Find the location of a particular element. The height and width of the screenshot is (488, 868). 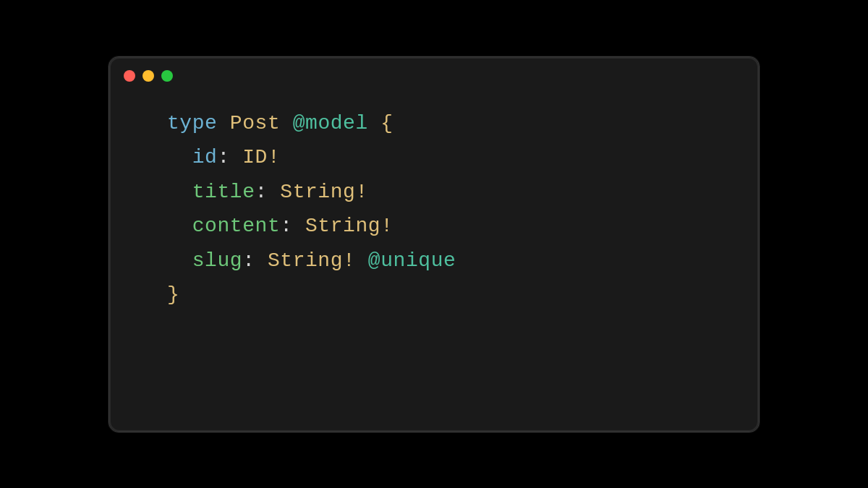

code-token: slug is located at coordinates (205, 260).